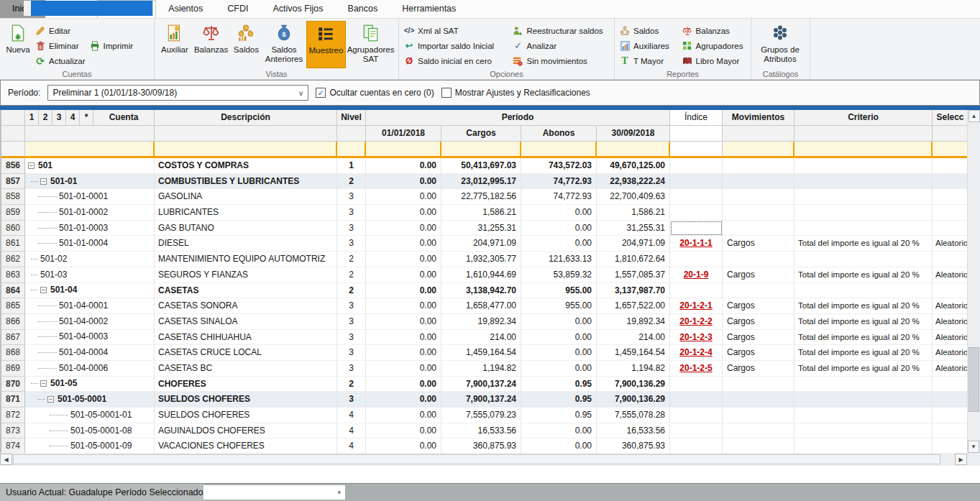 The height and width of the screenshot is (501, 980). I want to click on index-link: 20-1-1-1, so click(696, 243).